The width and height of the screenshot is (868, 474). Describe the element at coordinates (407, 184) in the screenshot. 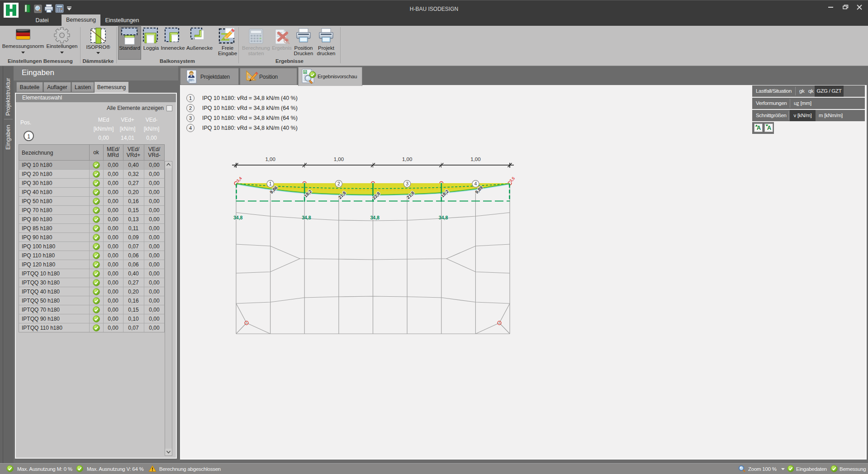

I see `svg-text: 3` at that location.